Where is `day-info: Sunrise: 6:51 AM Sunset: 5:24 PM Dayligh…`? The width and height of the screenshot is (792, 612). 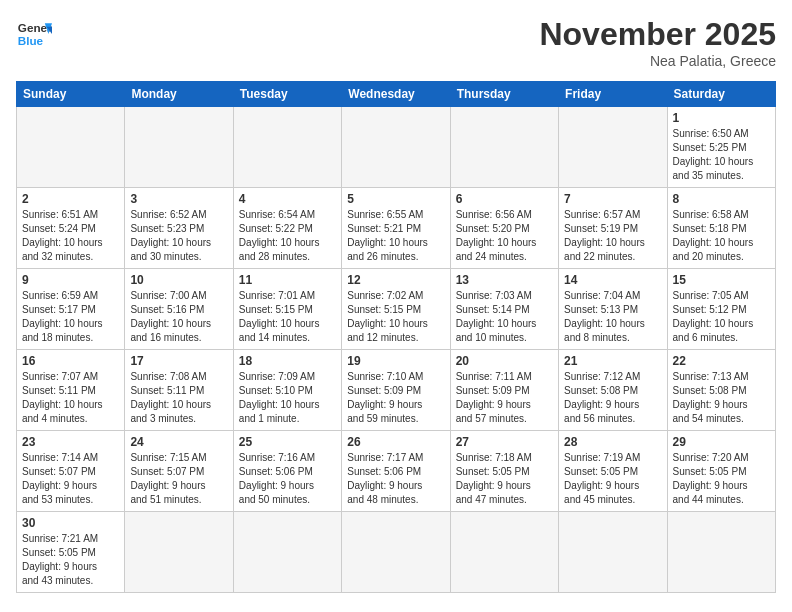 day-info: Sunrise: 6:51 AM Sunset: 5:24 PM Dayligh… is located at coordinates (70, 236).